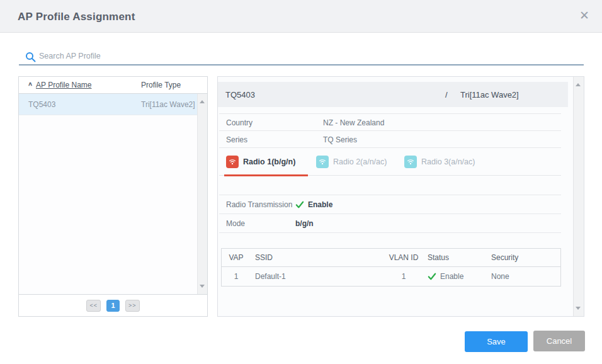 Image resolution: width=602 pixels, height=364 pixels. I want to click on sort-asc-icon: ∧, so click(30, 84).